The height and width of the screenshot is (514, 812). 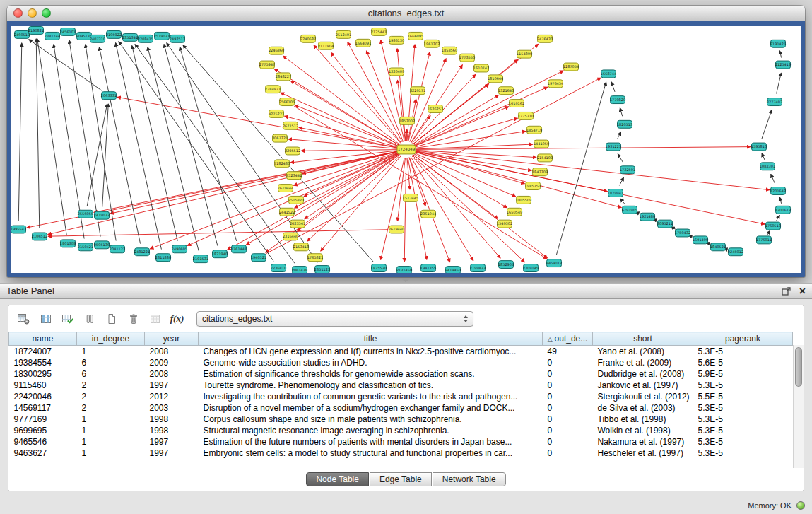 What do you see at coordinates (43, 352) in the screenshot?
I see `table-cell: 18724007` at bounding box center [43, 352].